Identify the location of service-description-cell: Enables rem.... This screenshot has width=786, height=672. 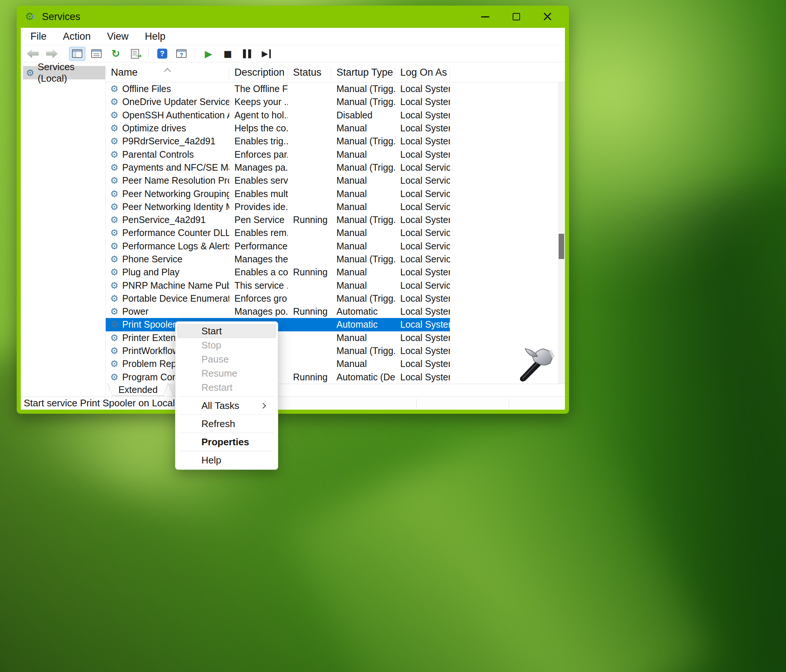
(259, 233).